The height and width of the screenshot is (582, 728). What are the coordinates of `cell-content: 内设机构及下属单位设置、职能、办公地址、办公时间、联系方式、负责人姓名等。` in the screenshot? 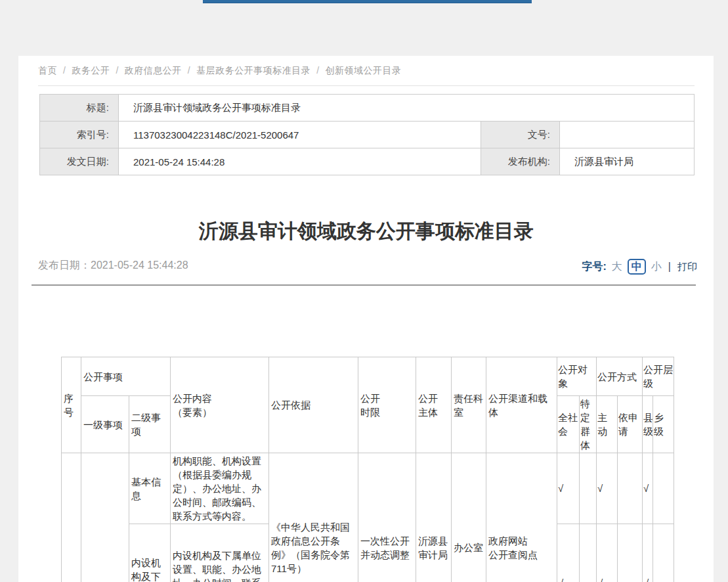 It's located at (220, 553).